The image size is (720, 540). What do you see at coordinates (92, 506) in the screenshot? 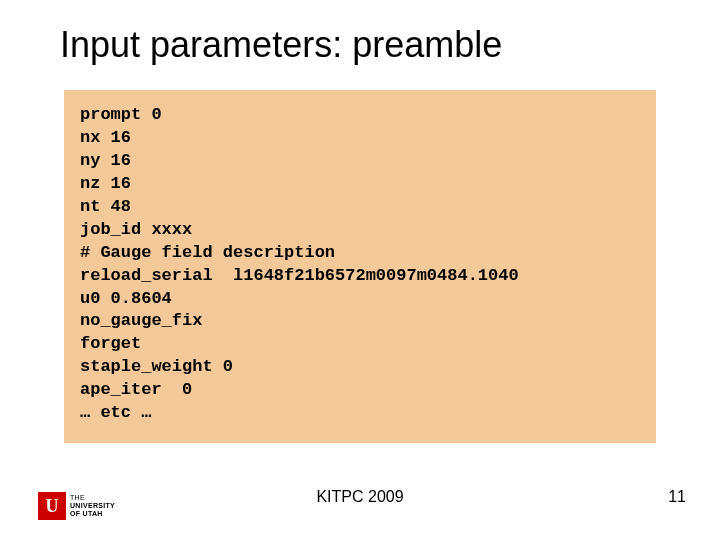
I see `logo-text: THE UNIVERSITY OF UTAH` at bounding box center [92, 506].